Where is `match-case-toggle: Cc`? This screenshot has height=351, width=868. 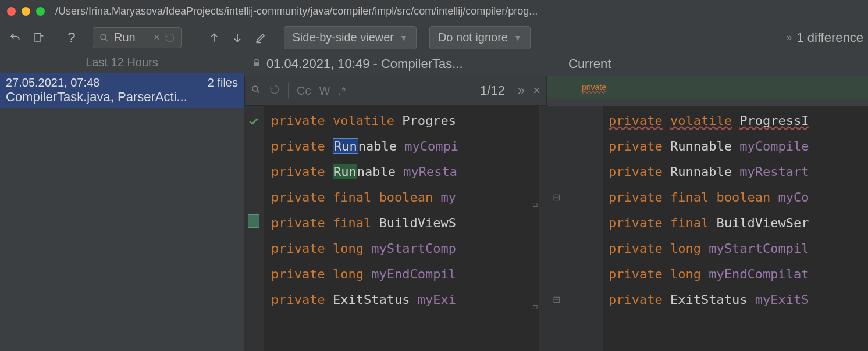 match-case-toggle: Cc is located at coordinates (304, 91).